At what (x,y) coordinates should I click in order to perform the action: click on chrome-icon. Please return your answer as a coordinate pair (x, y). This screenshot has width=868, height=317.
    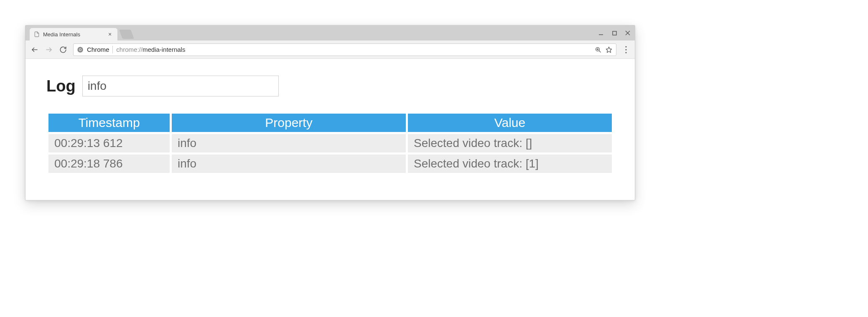
    Looking at the image, I should click on (80, 50).